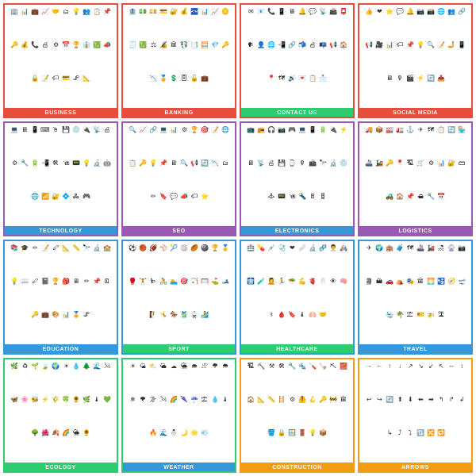  Describe the element at coordinates (66, 79) in the screenshot. I see `icon-symbol: 💳` at that location.